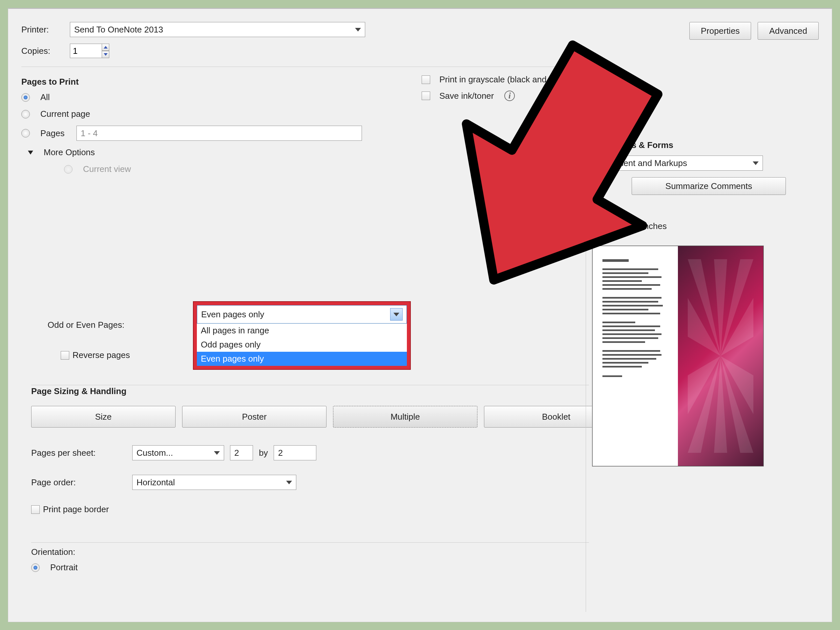  What do you see at coordinates (302, 330) in the screenshot?
I see `dropdown-option-all: All pages in range` at bounding box center [302, 330].